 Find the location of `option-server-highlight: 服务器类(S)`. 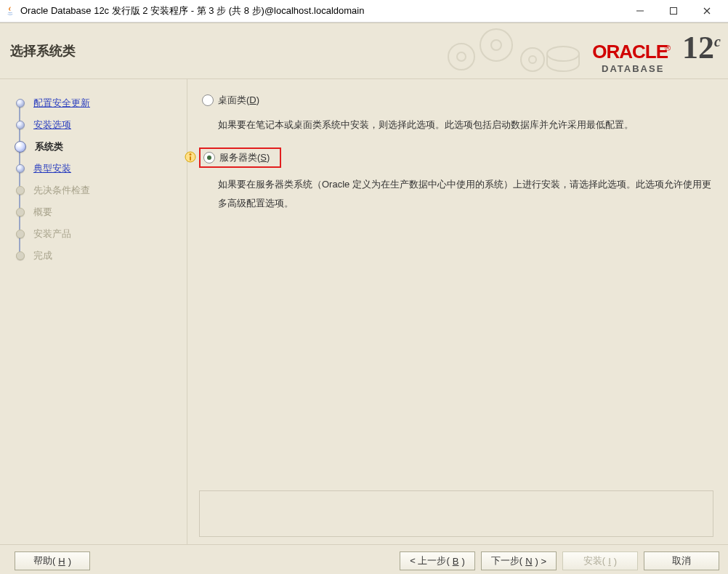

option-server-highlight: 服务器类(S) is located at coordinates (240, 158).